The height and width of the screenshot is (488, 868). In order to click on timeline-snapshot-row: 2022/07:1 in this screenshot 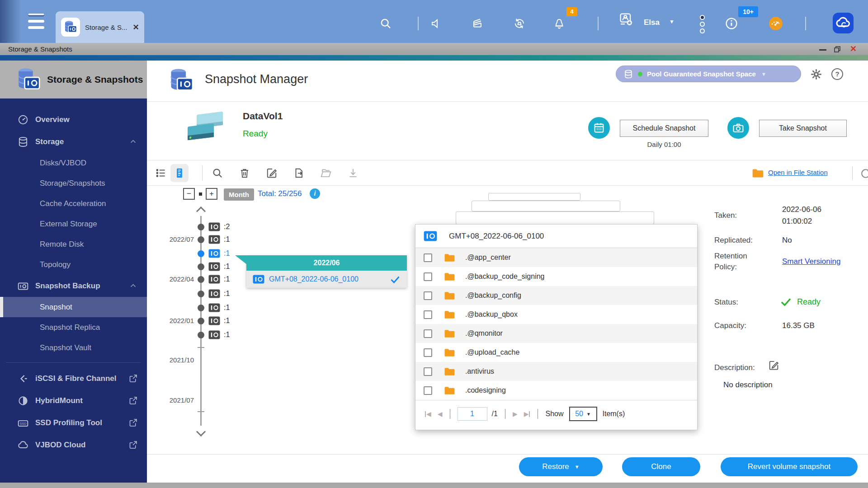, I will do `click(219, 239)`.